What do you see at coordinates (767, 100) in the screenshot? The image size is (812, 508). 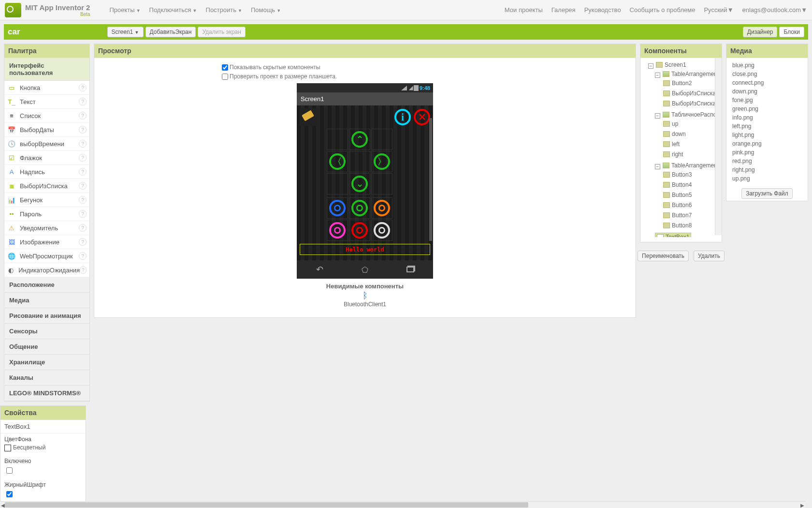 I see `media-file: fone.jpg` at bounding box center [767, 100].